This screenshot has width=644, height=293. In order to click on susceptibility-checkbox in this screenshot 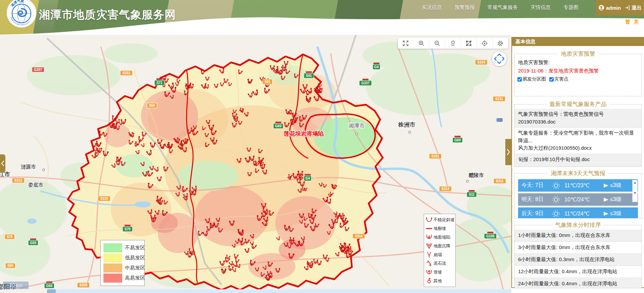, I will do `click(520, 79)`.